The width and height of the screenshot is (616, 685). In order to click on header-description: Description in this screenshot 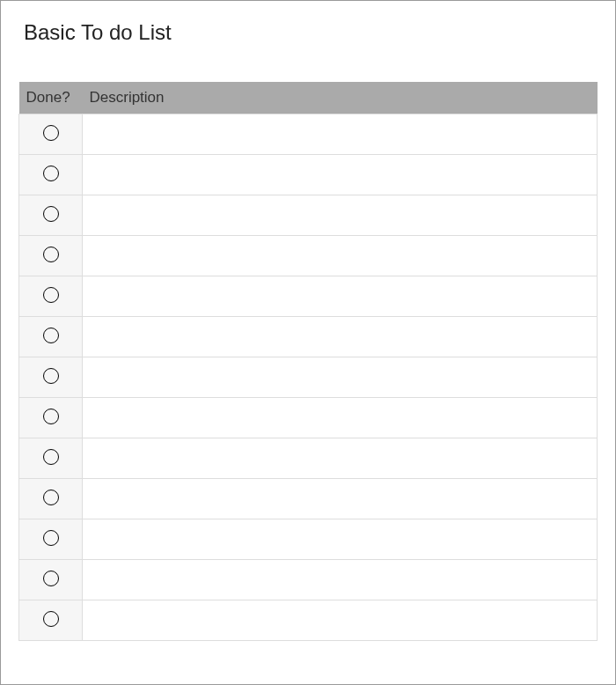, I will do `click(340, 99)`.